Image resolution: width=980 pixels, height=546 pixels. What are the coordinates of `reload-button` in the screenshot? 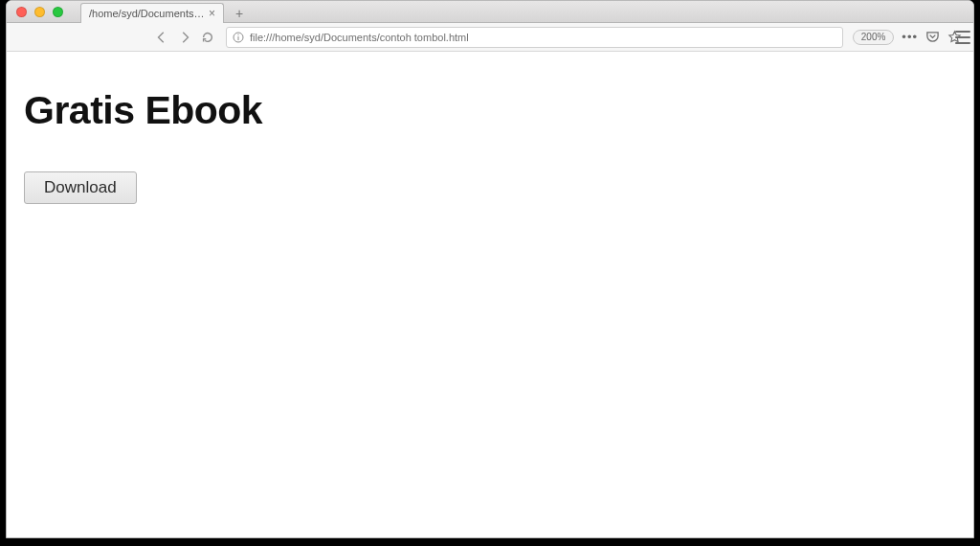 It's located at (208, 37).